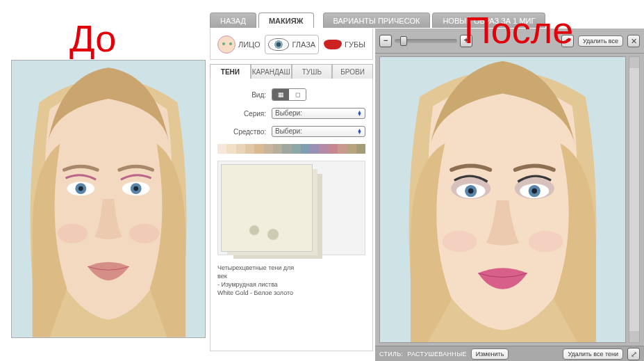 This screenshot has height=361, width=644. What do you see at coordinates (490, 354) in the screenshot?
I see `change-style-button: Изменить` at bounding box center [490, 354].